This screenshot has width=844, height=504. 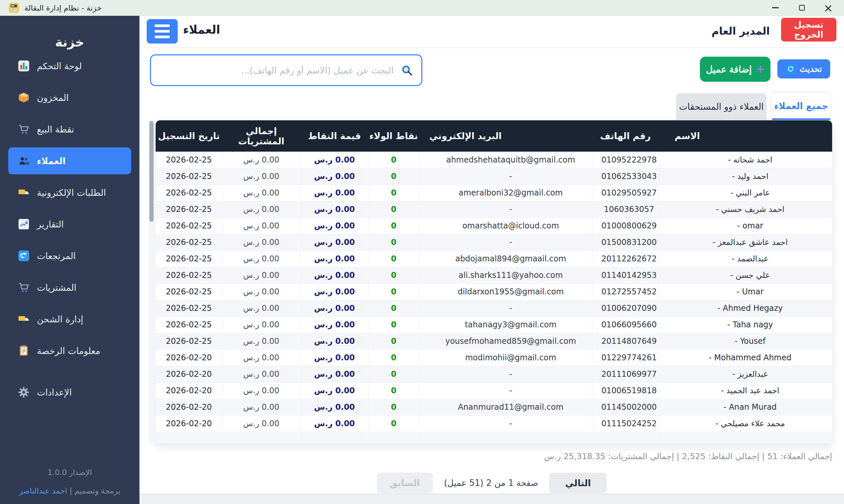 What do you see at coordinates (54, 393) in the screenshot?
I see `sidebar-item-label: الإعدادات` at bounding box center [54, 393].